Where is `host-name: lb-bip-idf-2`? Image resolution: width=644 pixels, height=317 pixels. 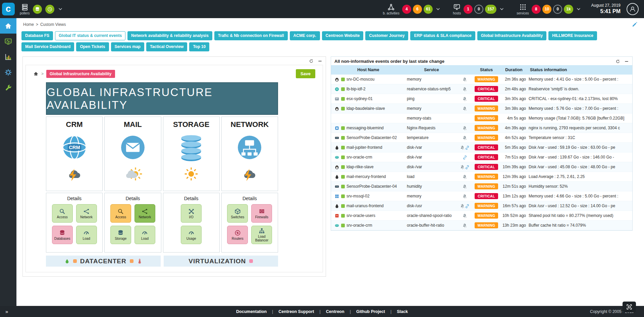 host-name: lb-bip-idf-2 is located at coordinates (356, 89).